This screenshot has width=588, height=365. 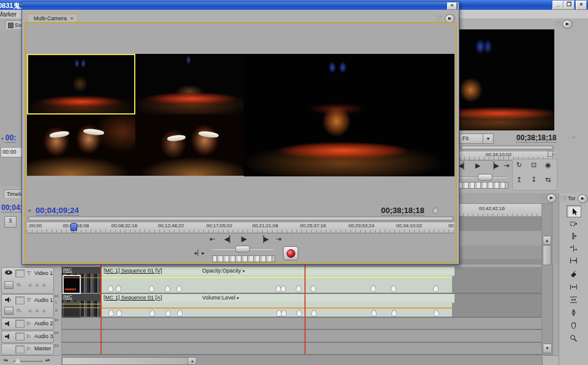 What do you see at coordinates (18, 360) in the screenshot?
I see `zoom-slider-handle` at bounding box center [18, 360].